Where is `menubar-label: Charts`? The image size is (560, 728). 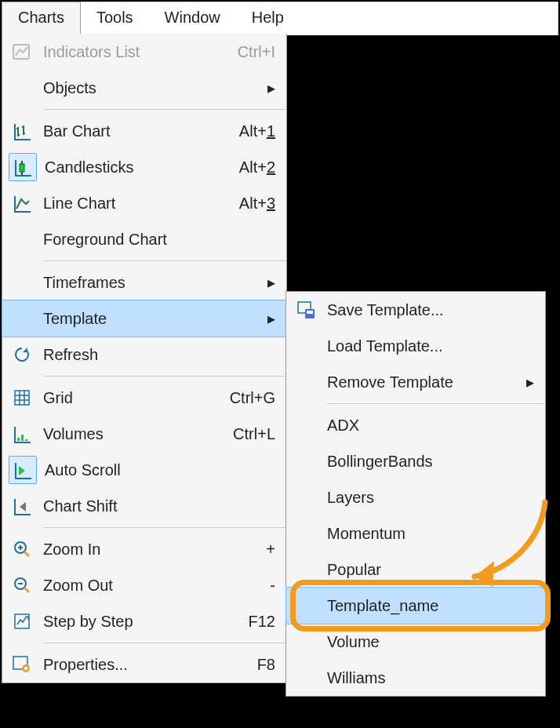 menubar-label: Charts is located at coordinates (41, 17).